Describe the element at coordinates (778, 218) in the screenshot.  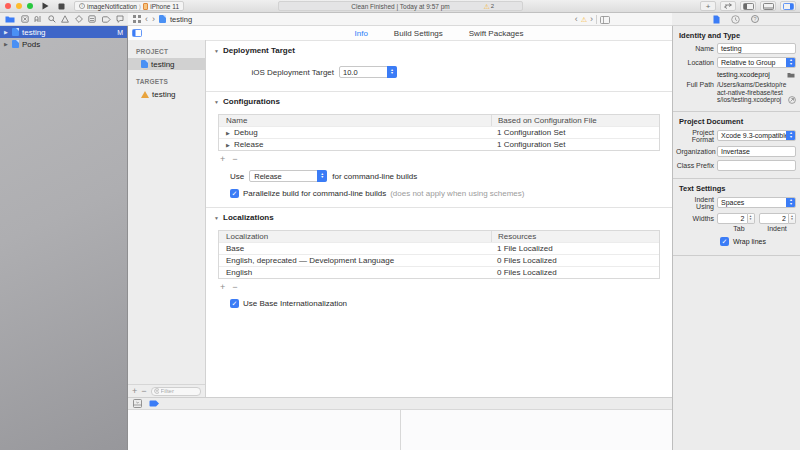
I see `indent-width-stepper: 2 ▲▼` at that location.